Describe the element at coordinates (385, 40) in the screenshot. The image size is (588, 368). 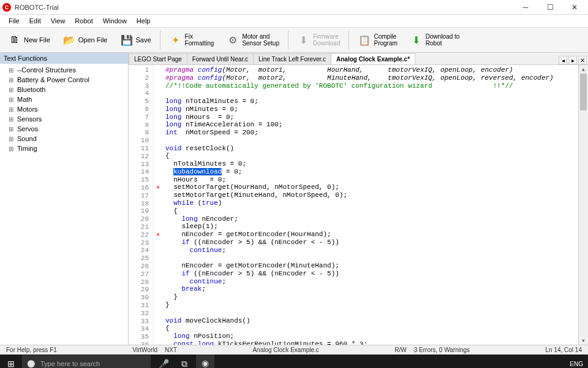
I see `compile-label: CompileProgram` at that location.